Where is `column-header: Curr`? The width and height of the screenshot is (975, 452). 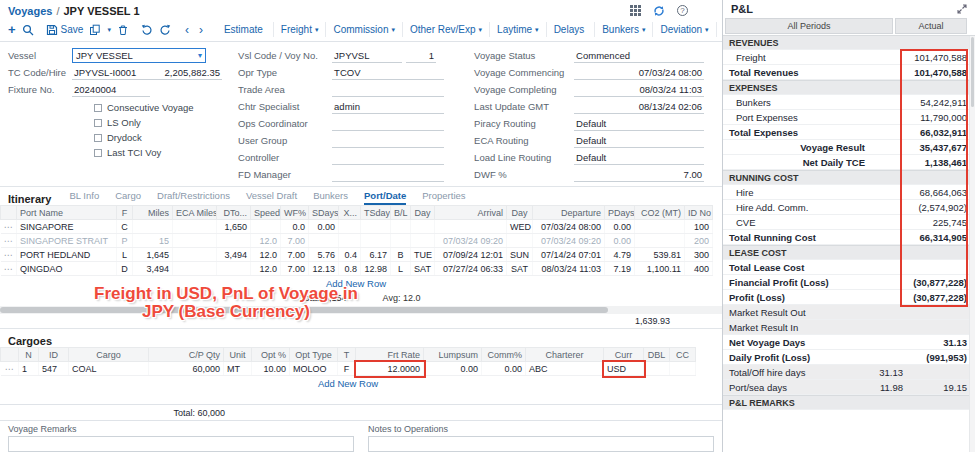
column-header: Curr is located at coordinates (624, 355).